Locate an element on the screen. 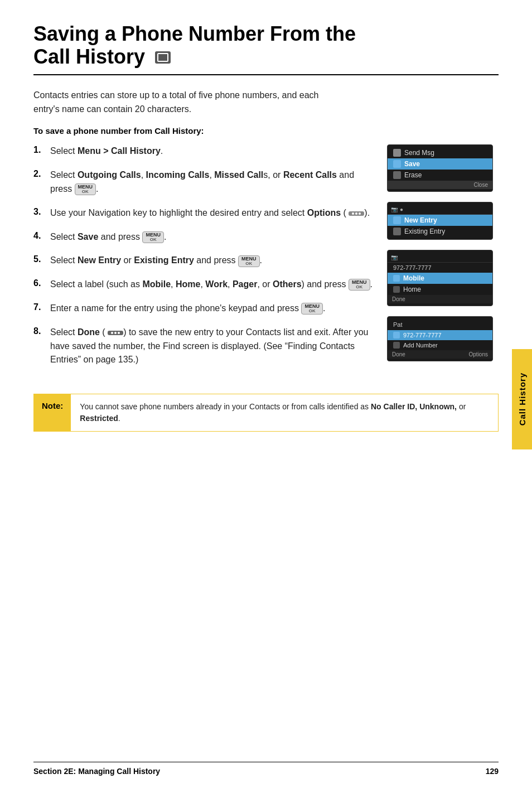 The height and width of the screenshot is (798, 532). step-5: 5. Select New Entry or Existing Entry an… is located at coordinates (205, 261).